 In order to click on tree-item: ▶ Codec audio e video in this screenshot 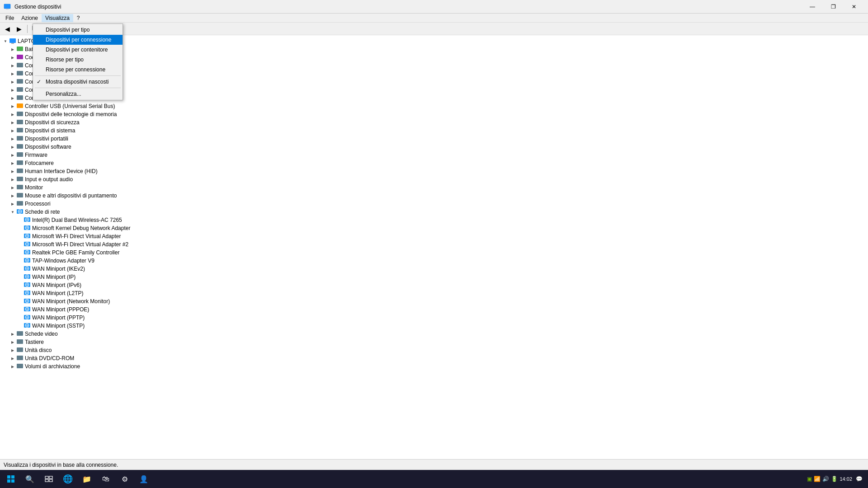, I will do `click(434, 57)`.